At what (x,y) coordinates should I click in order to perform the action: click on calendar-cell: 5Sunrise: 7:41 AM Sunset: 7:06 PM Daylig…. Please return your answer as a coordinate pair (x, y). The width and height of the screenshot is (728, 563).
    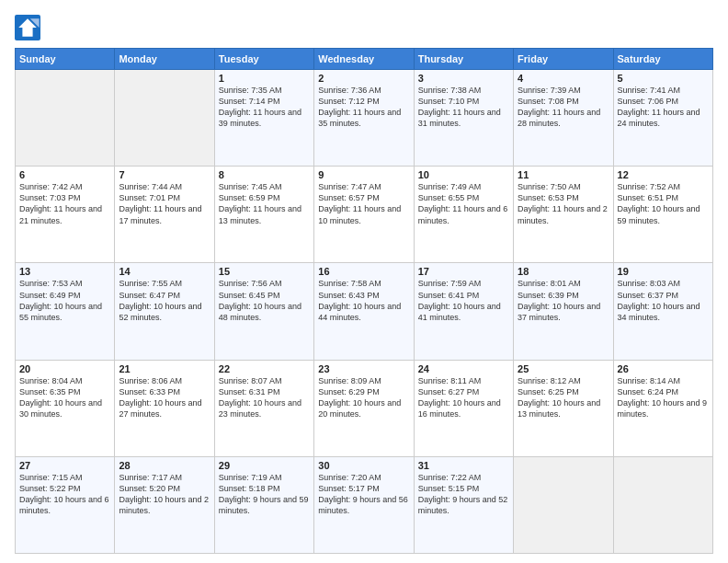
    Looking at the image, I should click on (663, 118).